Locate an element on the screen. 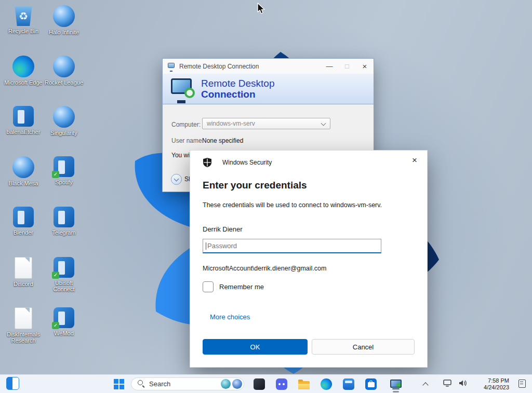  dark-app-icon is located at coordinates (259, 384).